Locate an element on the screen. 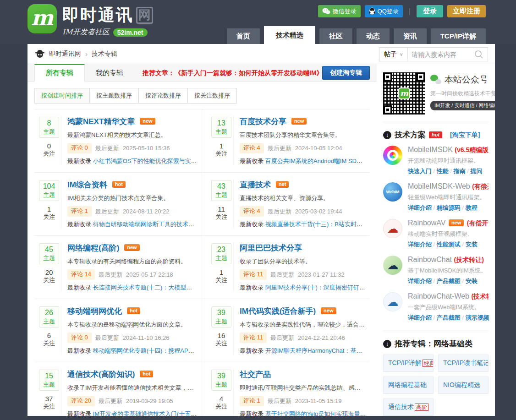 This screenshot has width=516, height=420. latest-article-link: 视频直播技术干货(十三)：B站实时视频... is located at coordinates (316, 224).